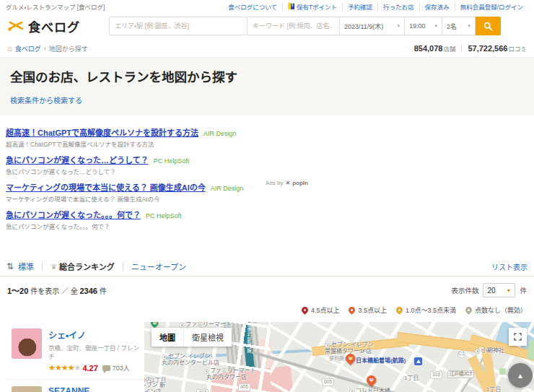 Image resolution: width=534 pixels, height=392 pixels. I want to click on breadcrumb-bar: ⌂ 食べログ › 地図から探す 854,078 店舗 57,722,566 口コ…, so click(267, 49).